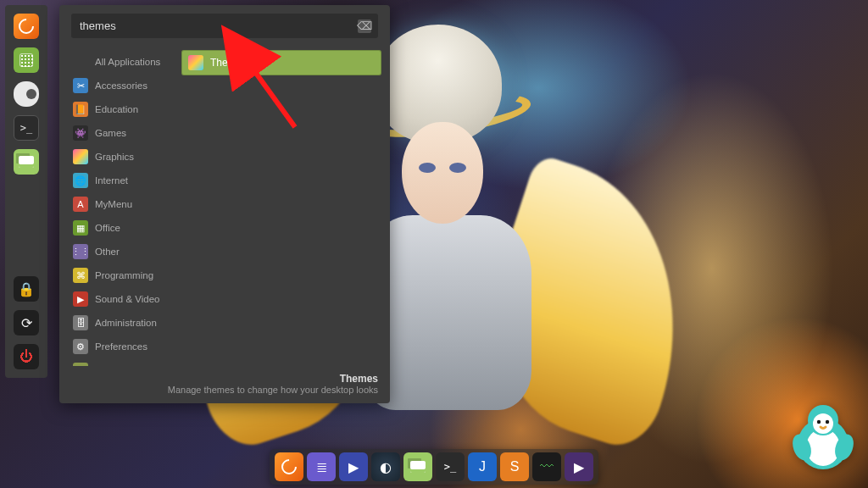  Describe the element at coordinates (123, 275) in the screenshot. I see `category-programming: ⌘Programming` at that location.